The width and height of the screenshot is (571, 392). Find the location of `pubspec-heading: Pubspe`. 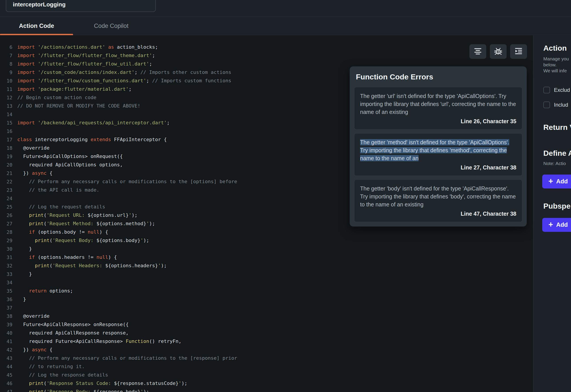

pubspec-heading: Pubspe is located at coordinates (557, 206).